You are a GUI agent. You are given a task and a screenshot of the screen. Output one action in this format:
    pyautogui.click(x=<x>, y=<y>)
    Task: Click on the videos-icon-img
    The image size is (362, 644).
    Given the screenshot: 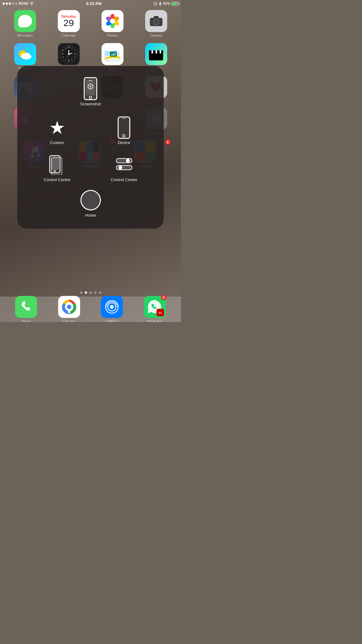 What is the action you would take?
    pyautogui.click(x=156, y=54)
    